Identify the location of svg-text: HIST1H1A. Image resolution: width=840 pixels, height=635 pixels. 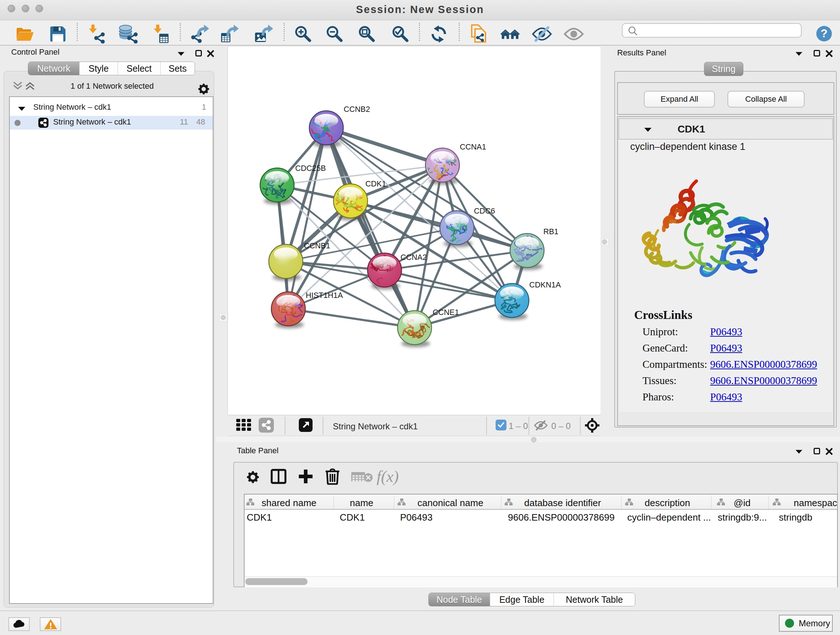
(324, 296).